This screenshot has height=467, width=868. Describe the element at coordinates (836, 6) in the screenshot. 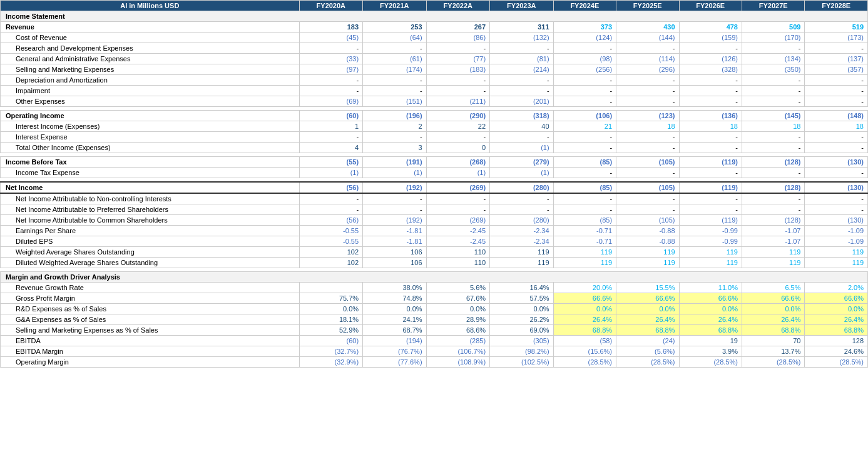

I see `col-header-fy2028: FY2028E` at that location.